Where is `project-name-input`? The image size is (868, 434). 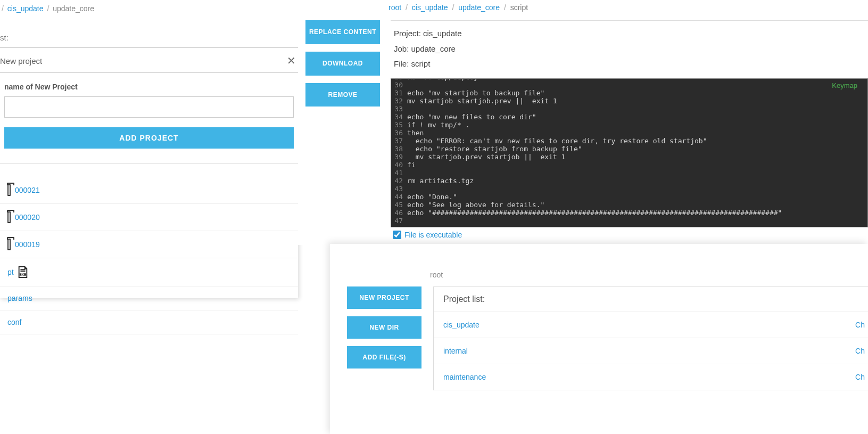
project-name-input is located at coordinates (149, 107).